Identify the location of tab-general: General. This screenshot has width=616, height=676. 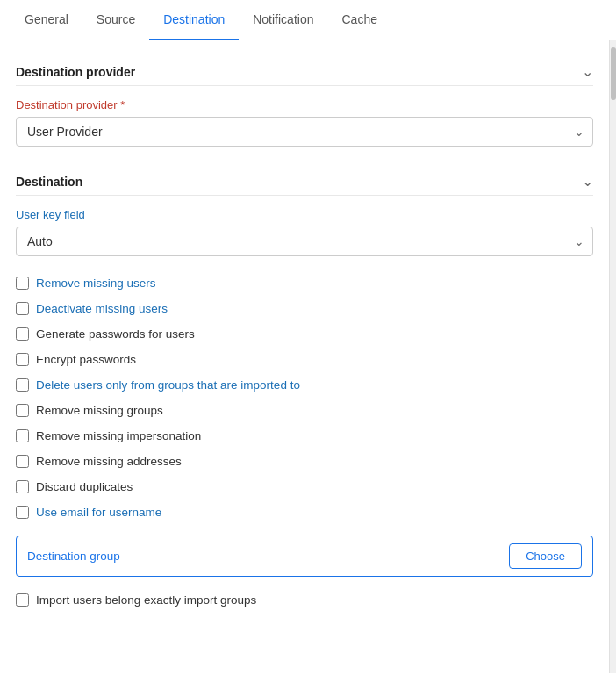
(47, 20).